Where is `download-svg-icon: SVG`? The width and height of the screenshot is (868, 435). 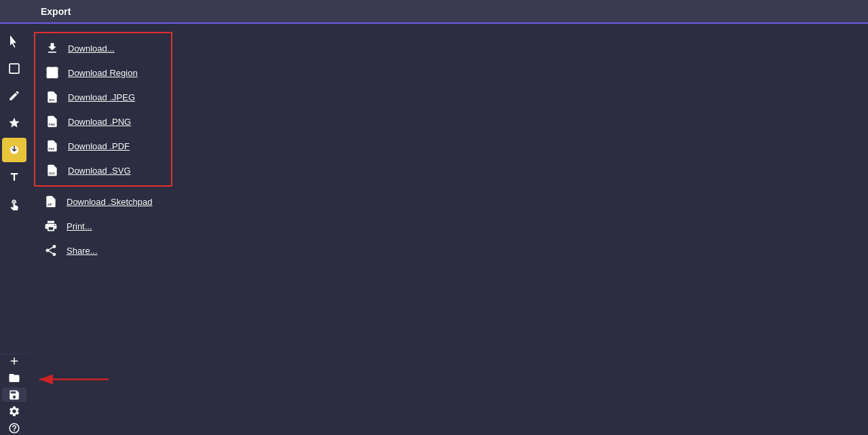
download-svg-icon: SVG is located at coordinates (52, 170).